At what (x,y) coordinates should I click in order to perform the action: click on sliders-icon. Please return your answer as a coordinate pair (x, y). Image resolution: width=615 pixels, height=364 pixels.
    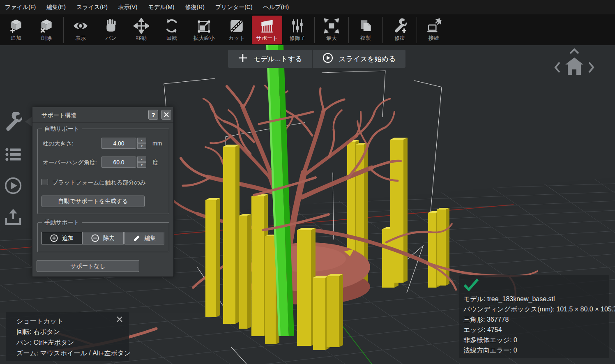
    Looking at the image, I should click on (297, 26).